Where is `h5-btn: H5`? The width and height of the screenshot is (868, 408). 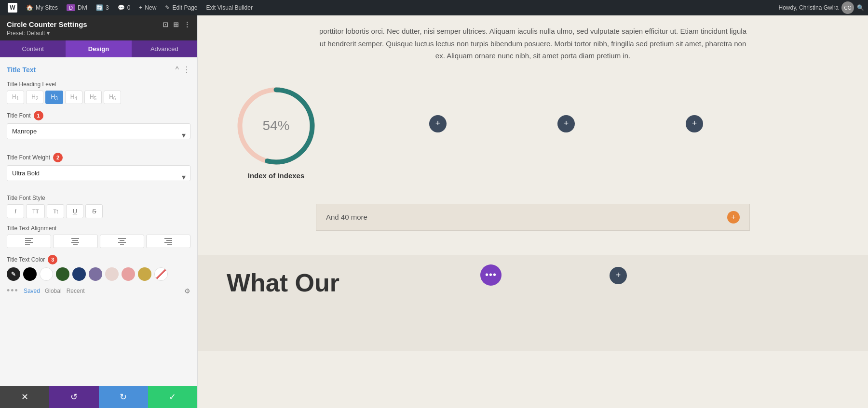
h5-btn: H5 is located at coordinates (93, 97).